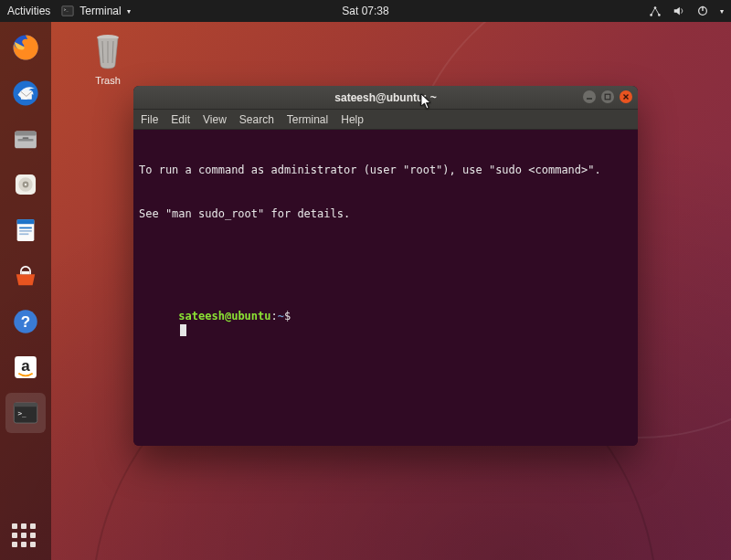 The height and width of the screenshot is (560, 731). What do you see at coordinates (626, 97) in the screenshot?
I see `window-close-button` at bounding box center [626, 97].